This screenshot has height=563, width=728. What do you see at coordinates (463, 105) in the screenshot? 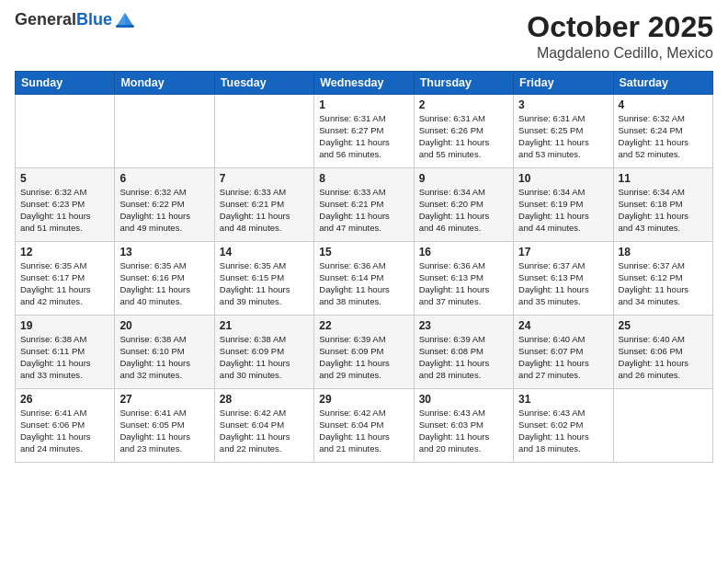
I see `day-number: 2` at bounding box center [463, 105].